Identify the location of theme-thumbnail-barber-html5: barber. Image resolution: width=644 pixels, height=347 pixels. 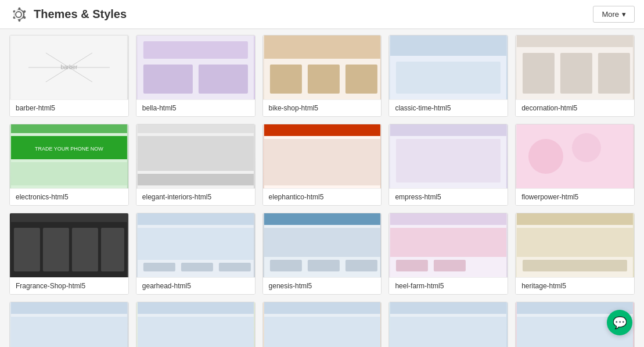
(69, 67).